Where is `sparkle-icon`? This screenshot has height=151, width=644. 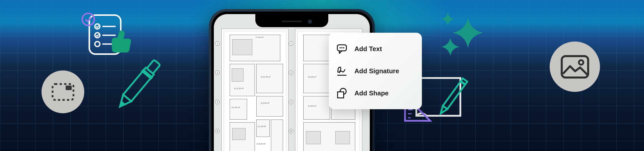 sparkle-icon is located at coordinates (462, 37).